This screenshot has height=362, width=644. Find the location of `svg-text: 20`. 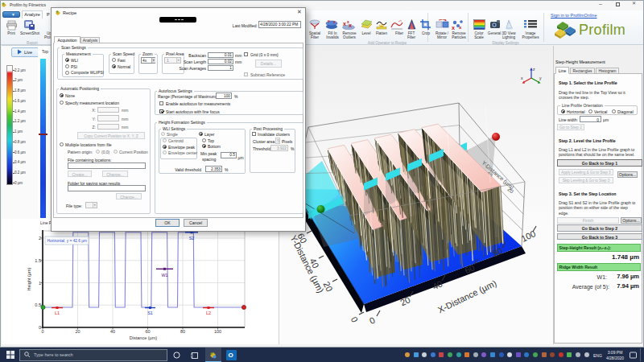

svg-text: 20 is located at coordinates (77, 331).